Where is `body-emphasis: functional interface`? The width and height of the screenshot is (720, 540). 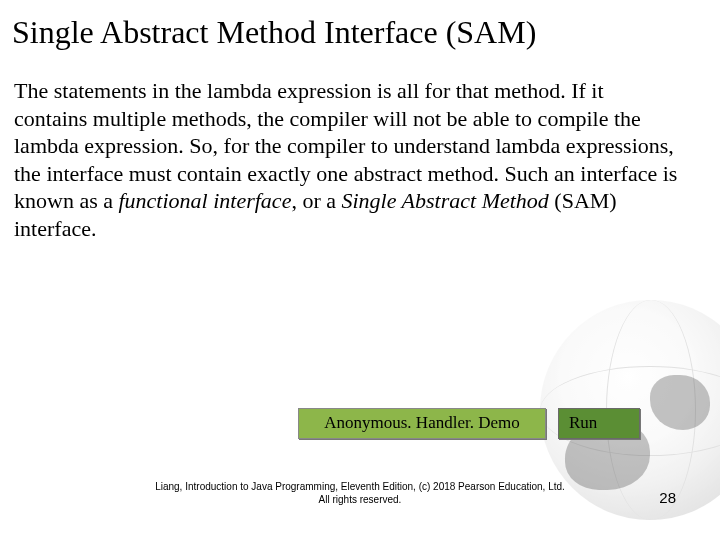 body-emphasis: functional interface is located at coordinates (204, 200).